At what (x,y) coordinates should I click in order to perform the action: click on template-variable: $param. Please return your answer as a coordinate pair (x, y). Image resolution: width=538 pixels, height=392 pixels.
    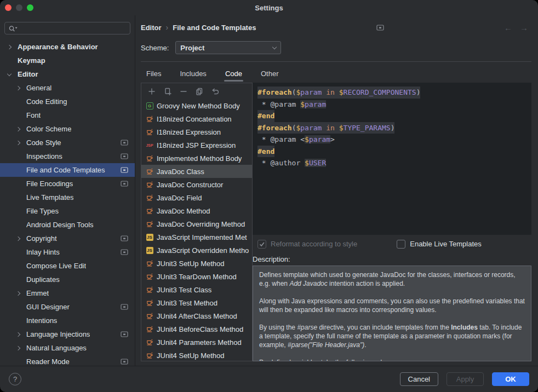
    Looking at the image, I should click on (309, 128).